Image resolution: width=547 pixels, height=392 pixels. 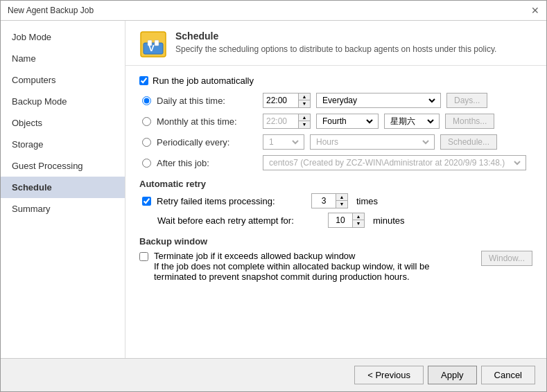 What do you see at coordinates (507, 258) in the screenshot?
I see `window-button: Window...` at bounding box center [507, 258].